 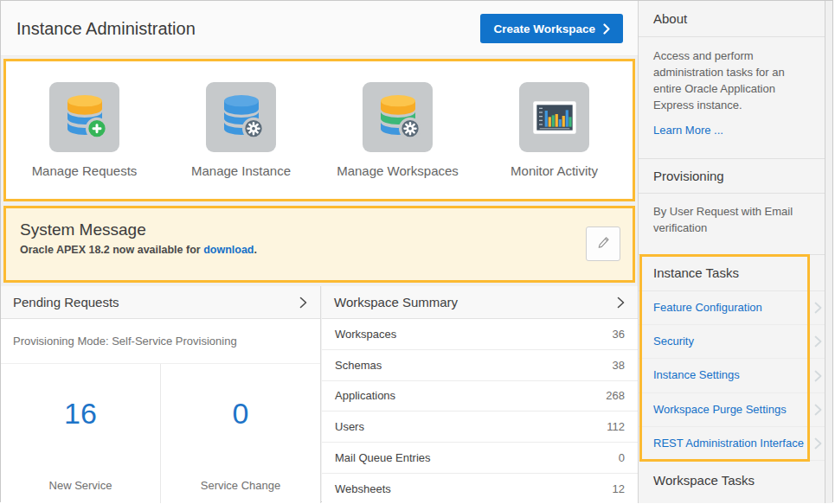 I want to click on instance-settings-link: Instance Settings, so click(x=732, y=375).